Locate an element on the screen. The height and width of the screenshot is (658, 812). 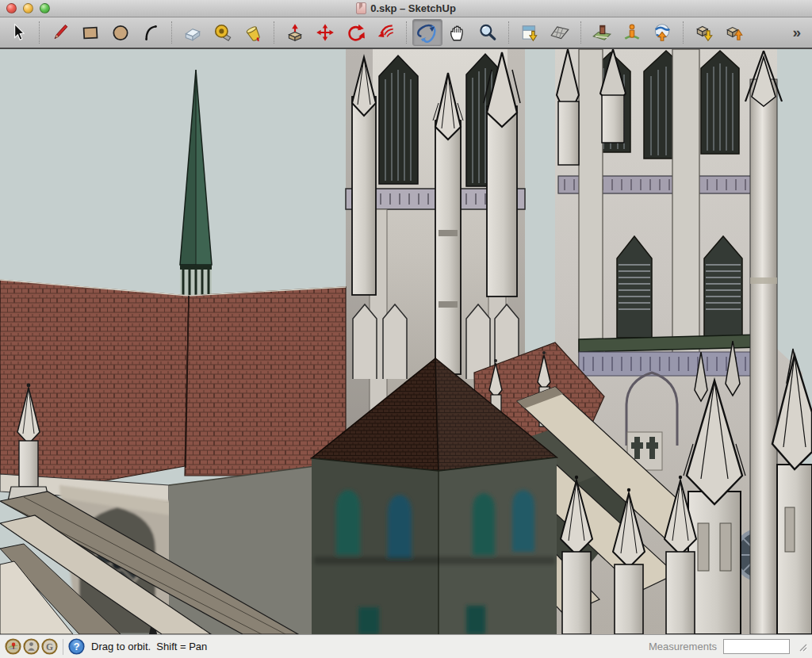
document-icon is located at coordinates (362, 8).